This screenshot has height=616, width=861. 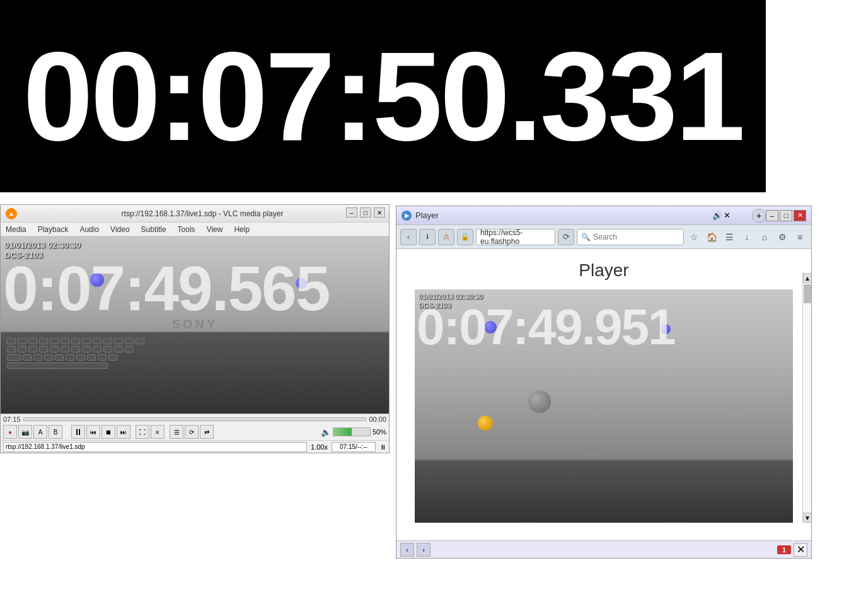 What do you see at coordinates (807, 398) in the screenshot?
I see `browser-scrollbar: ▲ ▼` at bounding box center [807, 398].